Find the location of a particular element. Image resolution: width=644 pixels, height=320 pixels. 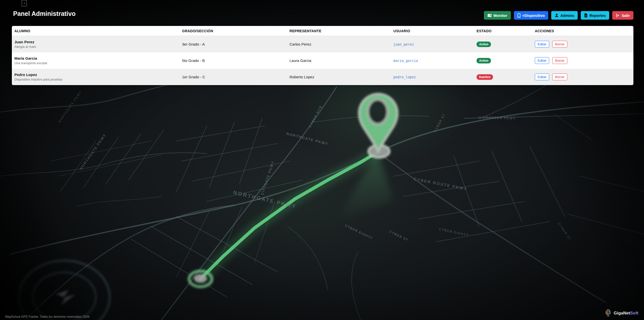

monitor-button: Monitor is located at coordinates (497, 15).